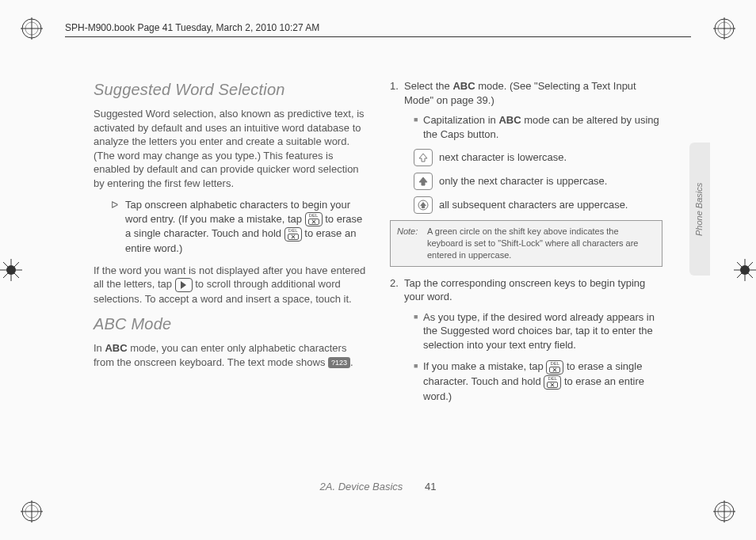  What do you see at coordinates (700, 209) in the screenshot?
I see `side-tab: Phone Basics` at bounding box center [700, 209].